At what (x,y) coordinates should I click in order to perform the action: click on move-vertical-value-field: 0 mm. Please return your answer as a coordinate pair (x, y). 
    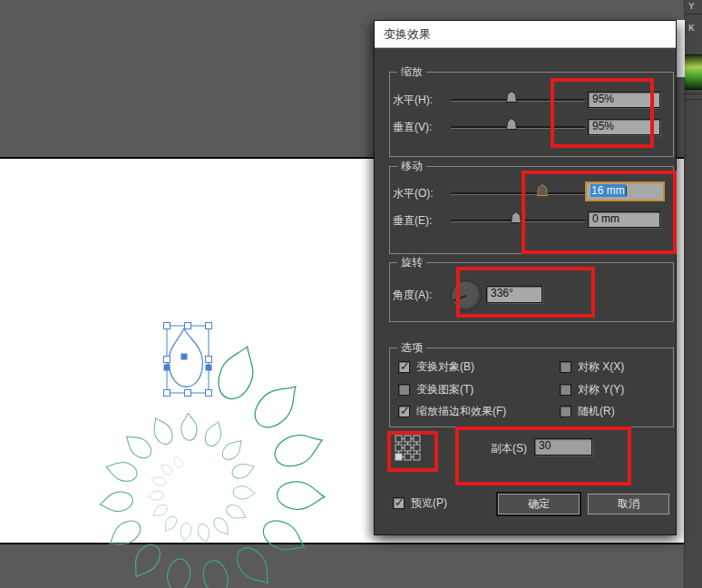
    Looking at the image, I should click on (624, 220).